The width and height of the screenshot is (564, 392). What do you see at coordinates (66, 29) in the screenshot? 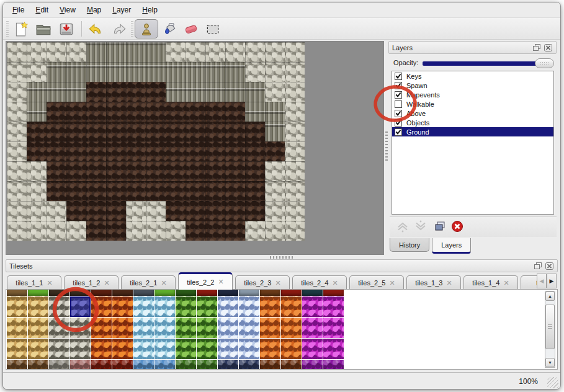
I see `save-file-button` at bounding box center [66, 29].